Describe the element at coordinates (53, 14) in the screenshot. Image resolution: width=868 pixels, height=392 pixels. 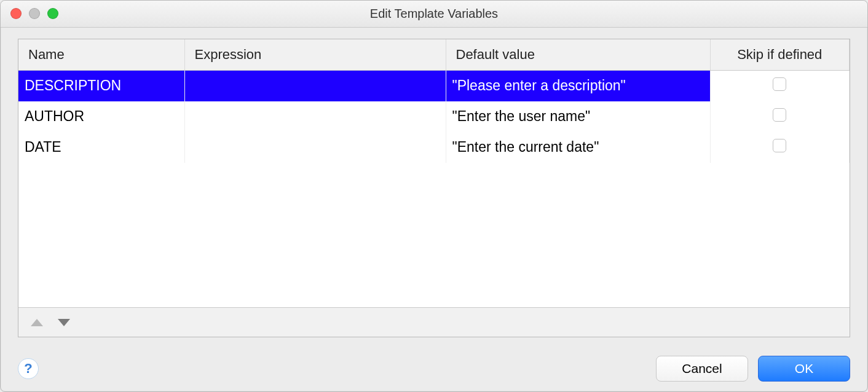
I see `zoom-icon` at that location.